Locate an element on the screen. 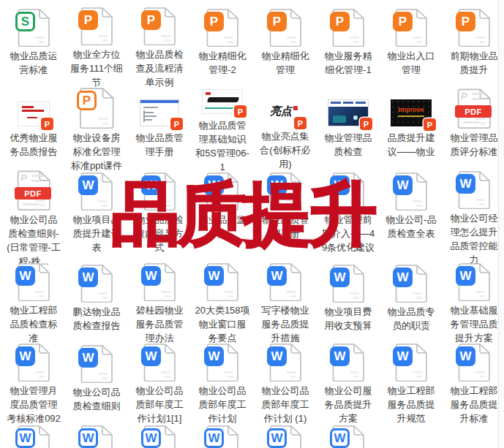  file-label: 物业工程部服务品质提升标准 is located at coordinates (474, 405).